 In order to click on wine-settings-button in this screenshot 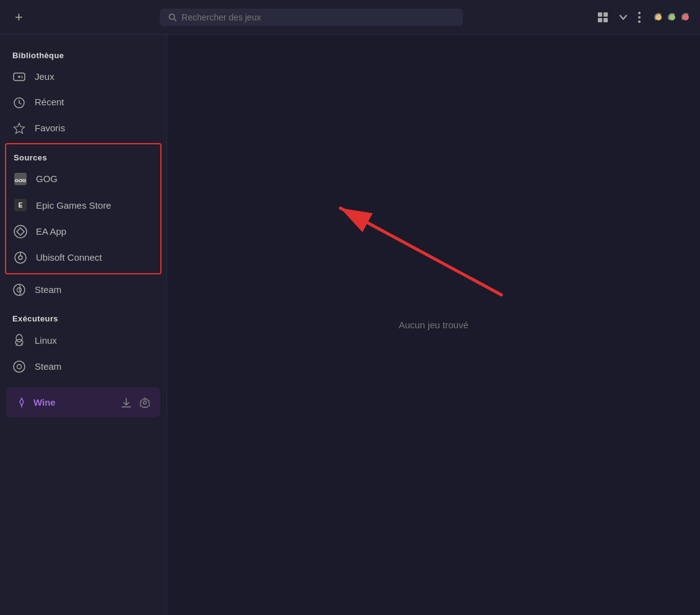, I will do `click(145, 403)`.